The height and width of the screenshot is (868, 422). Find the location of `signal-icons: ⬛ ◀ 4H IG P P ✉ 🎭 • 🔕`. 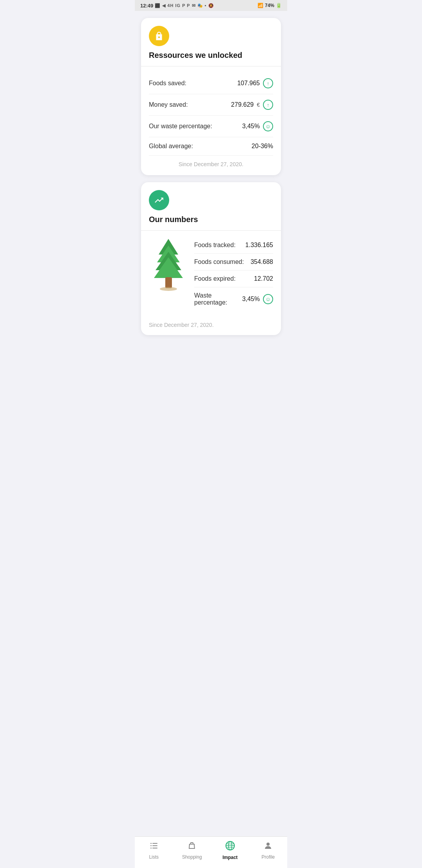

signal-icons: ⬛ ◀ 4H IG P P ✉ 🎭 • 🔕 is located at coordinates (184, 5).